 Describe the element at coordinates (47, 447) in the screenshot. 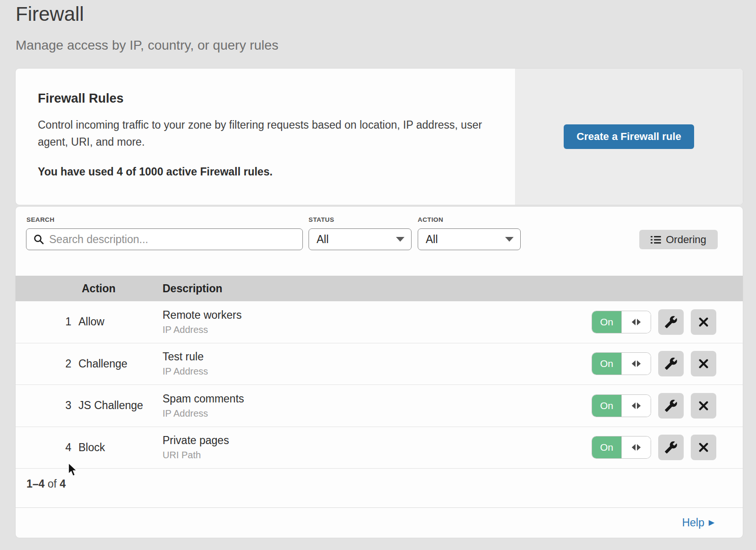

I see `rule-priority: 4` at that location.